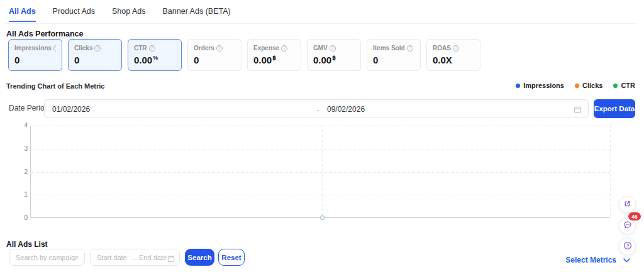 Image resolution: width=644 pixels, height=272 pixels. I want to click on tab-divider, so click(321, 24).